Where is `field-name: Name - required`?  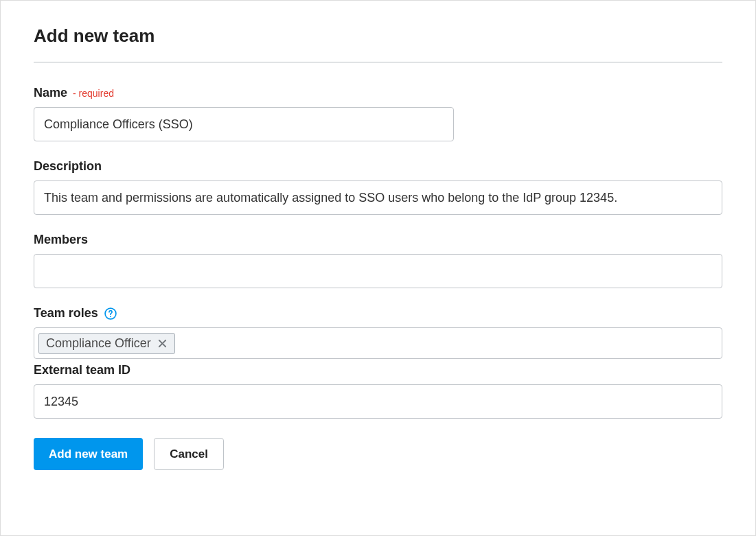
field-name: Name - required is located at coordinates (378, 114).